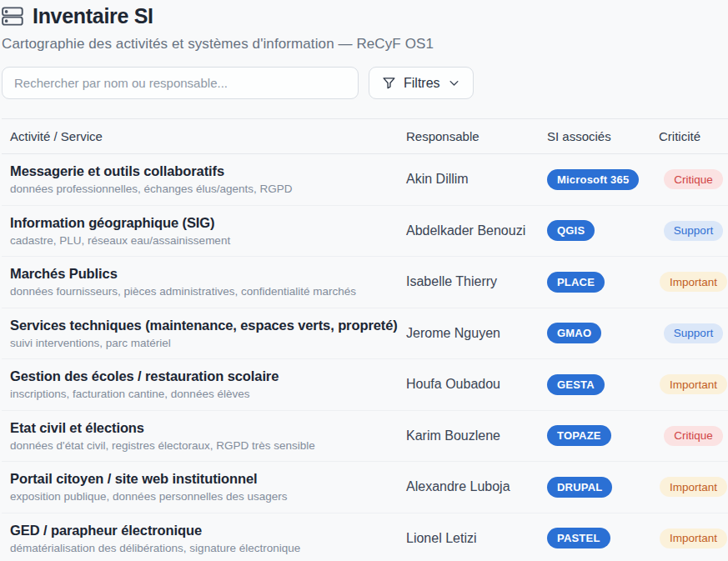  What do you see at coordinates (365, 232) in the screenshot?
I see `table-row: Information géographique (SIG) cadastre,…` at bounding box center [365, 232].